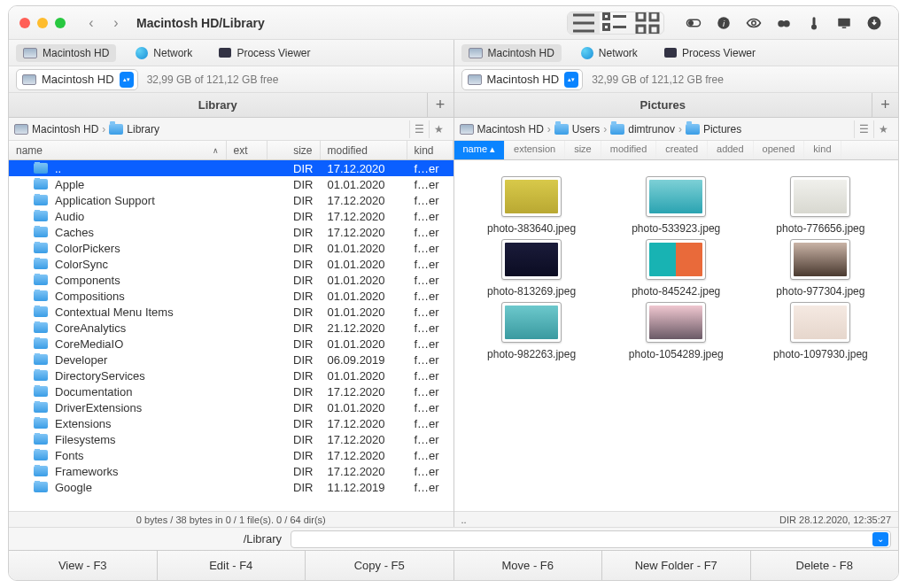  What do you see at coordinates (60, 23) in the screenshot?
I see `zoom-icon` at bounding box center [60, 23].